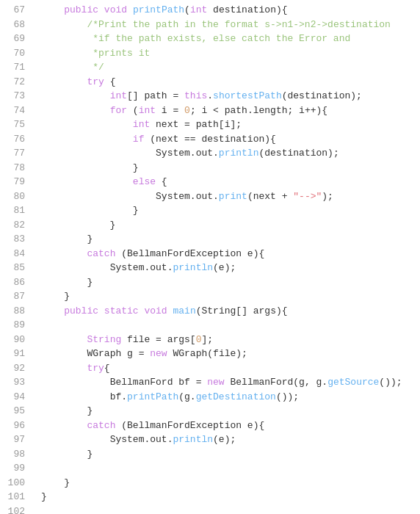 The height and width of the screenshot is (514, 420). I want to click on code-token: getDestination, so click(236, 397).